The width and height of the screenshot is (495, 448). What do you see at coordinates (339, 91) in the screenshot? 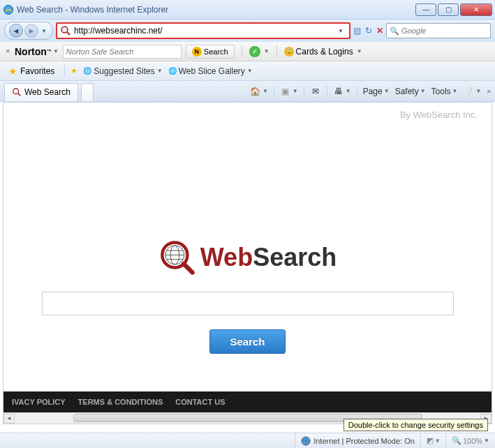
I see `print-icon: 🖶` at bounding box center [339, 91].